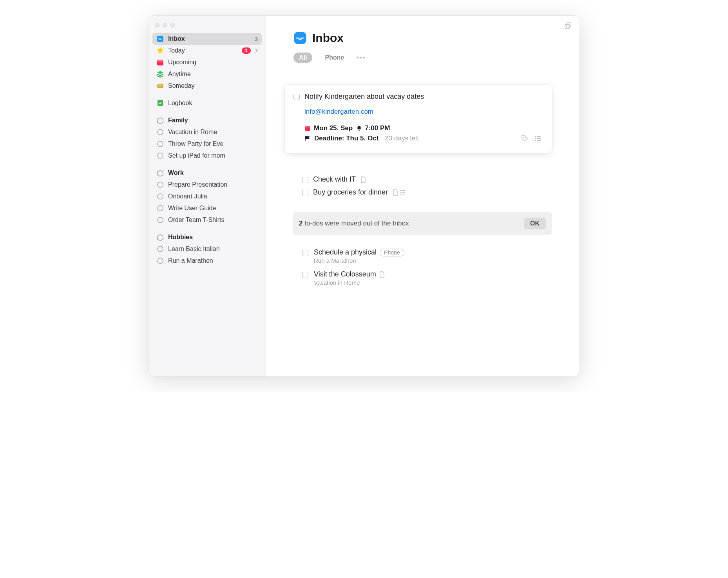  Describe the element at coordinates (173, 25) in the screenshot. I see `zoom-dot` at that location.